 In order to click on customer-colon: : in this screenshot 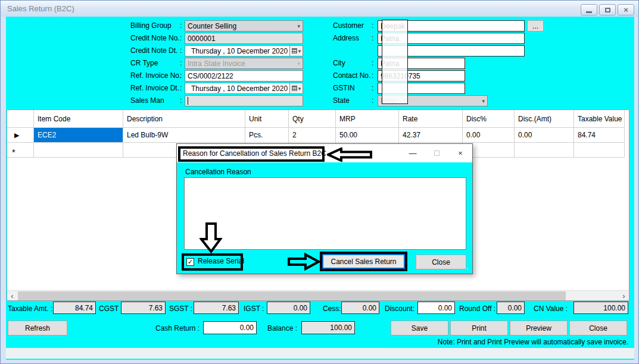, I will do `click(373, 26)`.